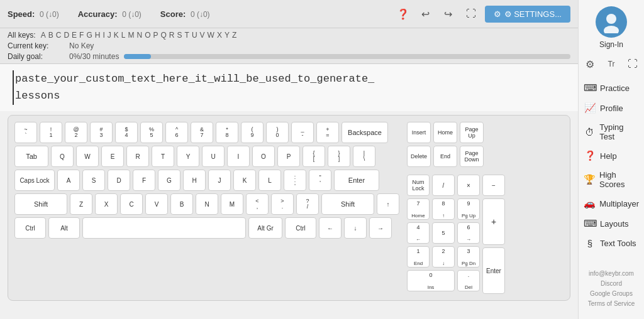  I want to click on key-0: )0, so click(277, 132).